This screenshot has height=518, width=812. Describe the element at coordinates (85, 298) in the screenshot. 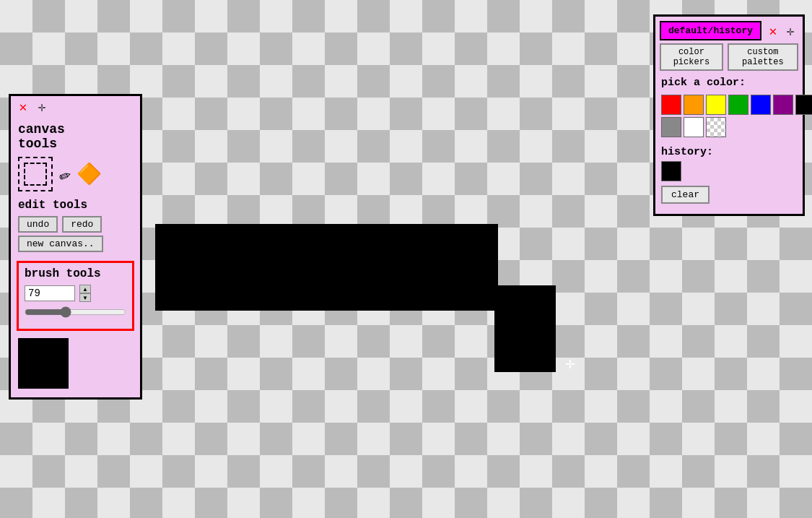

I see `brush-size-down: ▼` at that location.